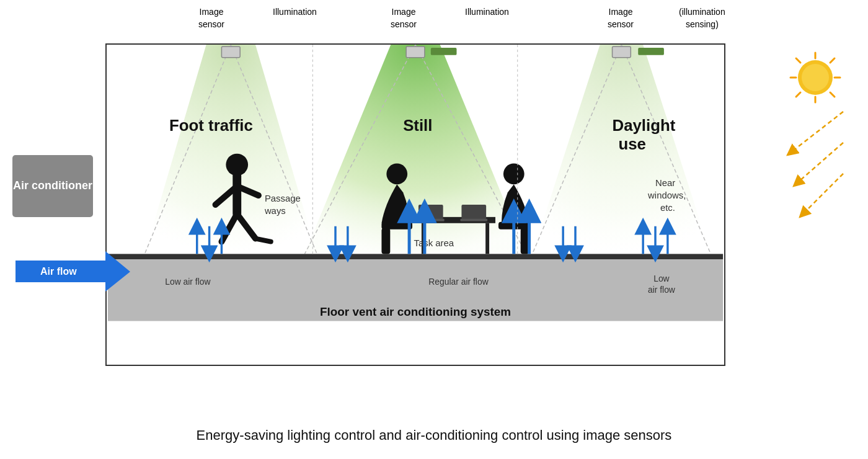 Image resolution: width=868 pixels, height=459 pixels. I want to click on illumination-label-3: (illumination sensing), so click(702, 19).